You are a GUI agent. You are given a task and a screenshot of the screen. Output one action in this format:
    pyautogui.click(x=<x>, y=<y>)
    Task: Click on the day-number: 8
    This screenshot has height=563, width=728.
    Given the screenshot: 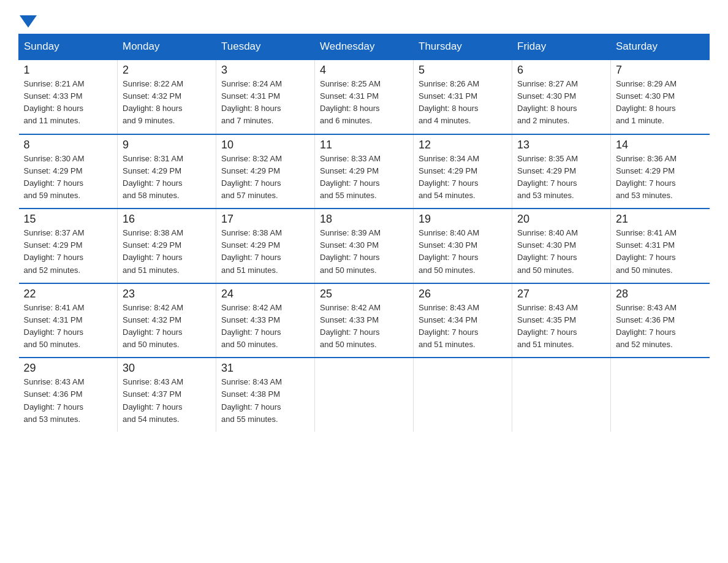 What is the action you would take?
    pyautogui.click(x=69, y=145)
    